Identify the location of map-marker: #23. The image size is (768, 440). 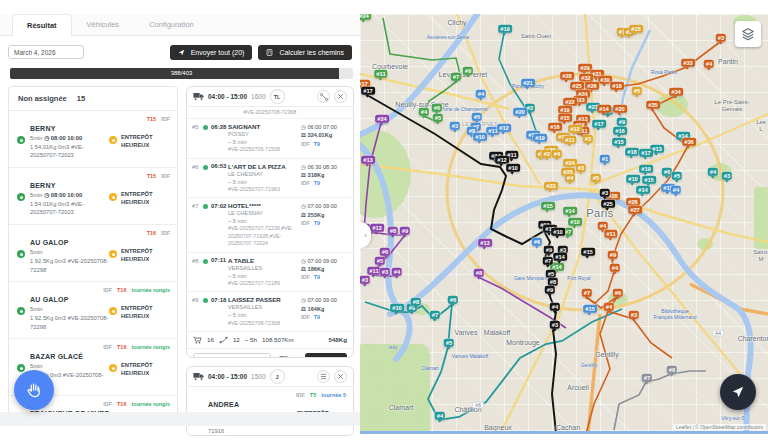
(551, 186).